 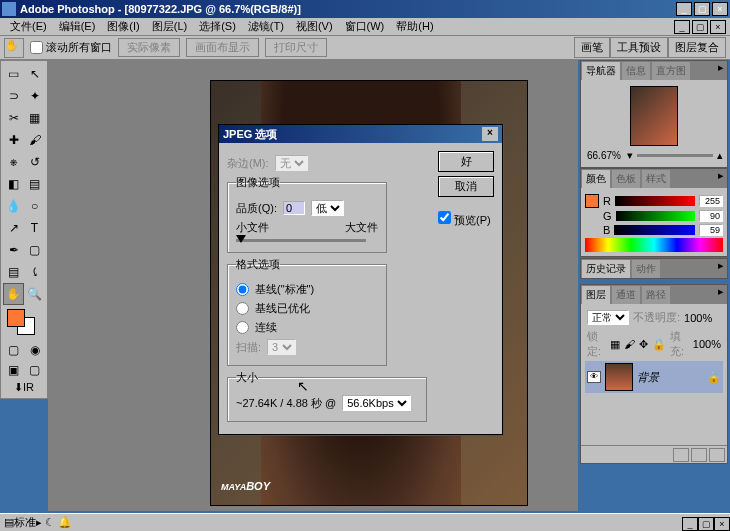 I want to click on tab-swatches: 色板, so click(x=626, y=178).